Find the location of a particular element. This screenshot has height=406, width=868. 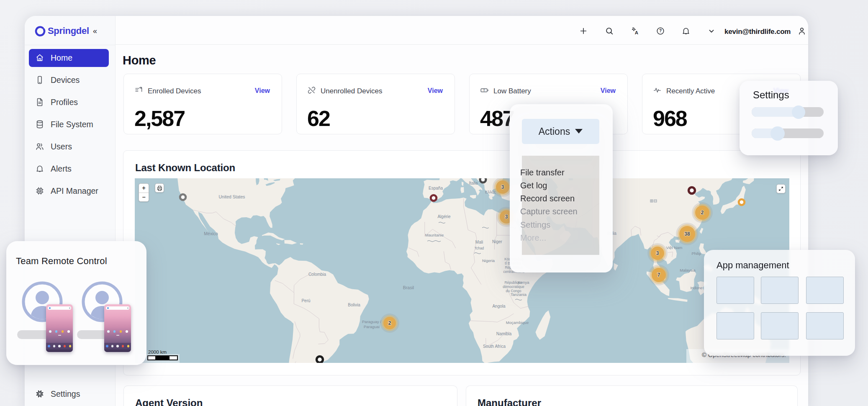

svg-text: Kenya is located at coordinates (524, 282).